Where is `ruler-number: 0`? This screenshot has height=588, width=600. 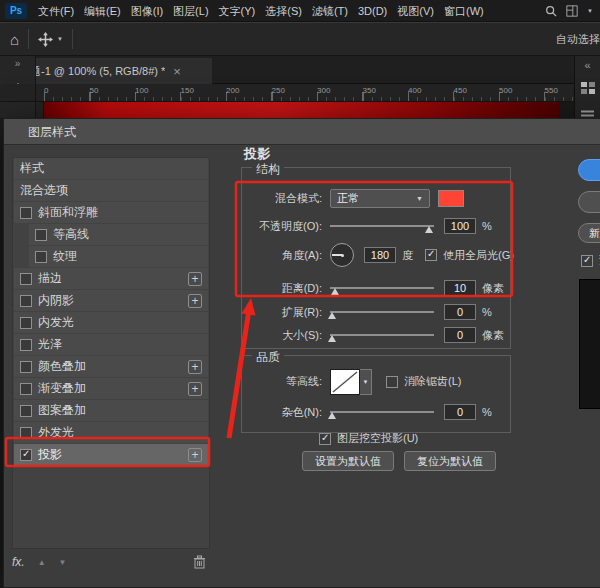 ruler-number: 0 is located at coordinates (46, 90).